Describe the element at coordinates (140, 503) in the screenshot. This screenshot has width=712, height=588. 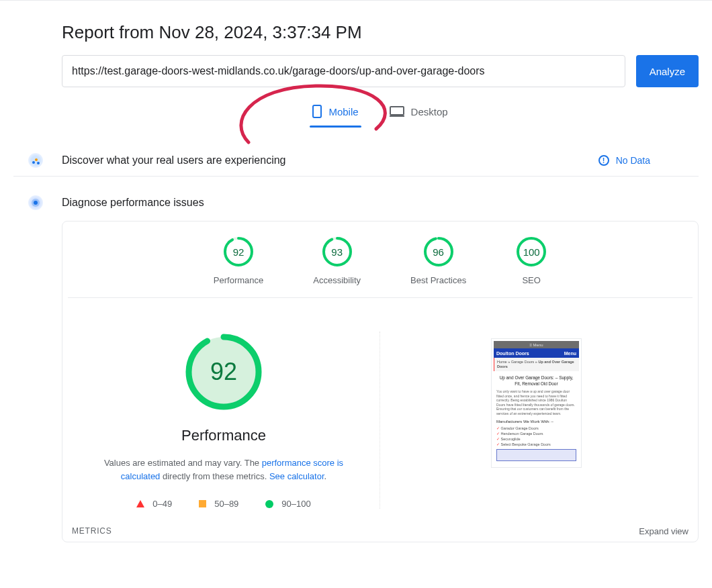
I see `triangle-icon` at that location.